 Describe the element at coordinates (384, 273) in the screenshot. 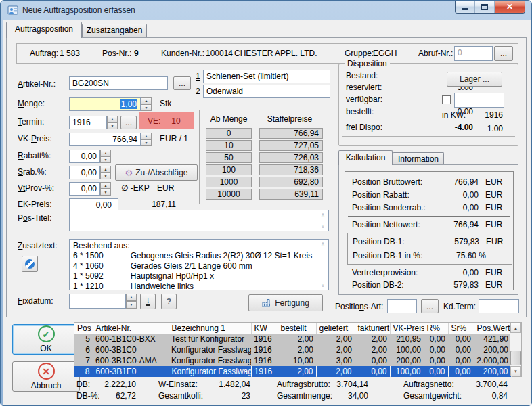

I see `provision-label: Vertreterprovision:` at that location.